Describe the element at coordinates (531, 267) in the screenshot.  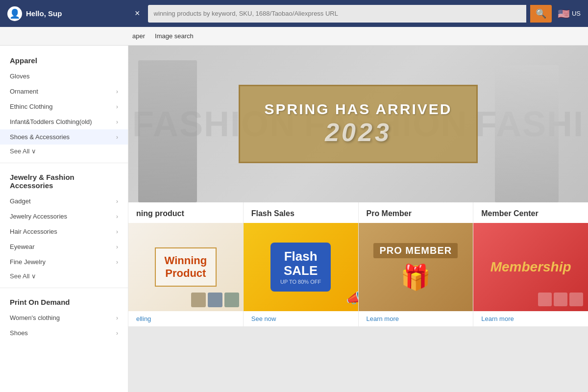
I see `membership-label: Membership` at that location.